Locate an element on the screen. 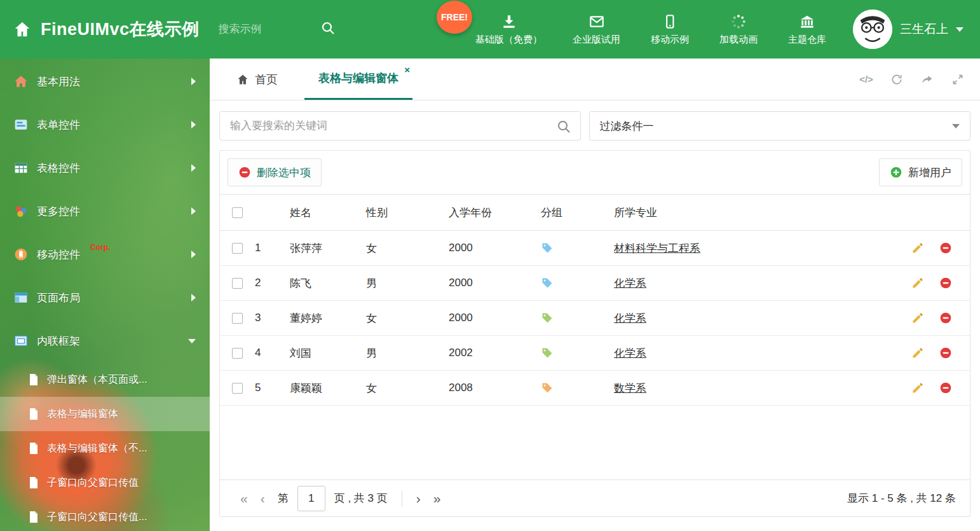 The width and height of the screenshot is (980, 531). header-name: 姓名 is located at coordinates (318, 212).